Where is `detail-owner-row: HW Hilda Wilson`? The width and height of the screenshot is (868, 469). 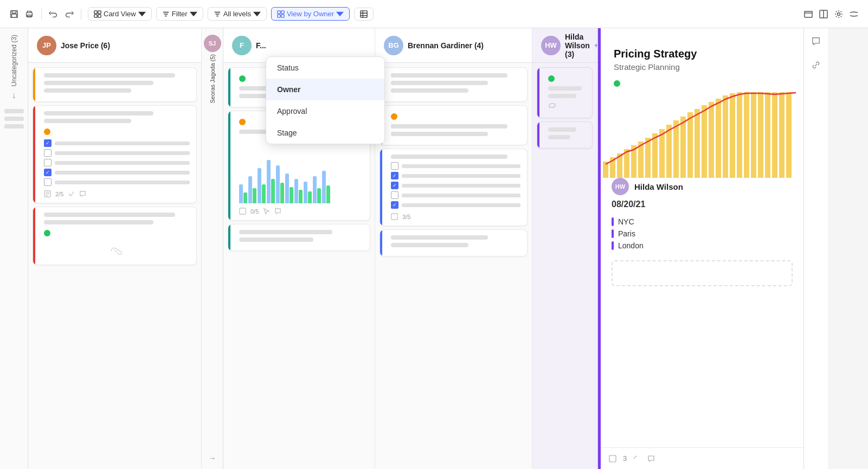 detail-owner-row: HW Hilda Wilson is located at coordinates (702, 189).